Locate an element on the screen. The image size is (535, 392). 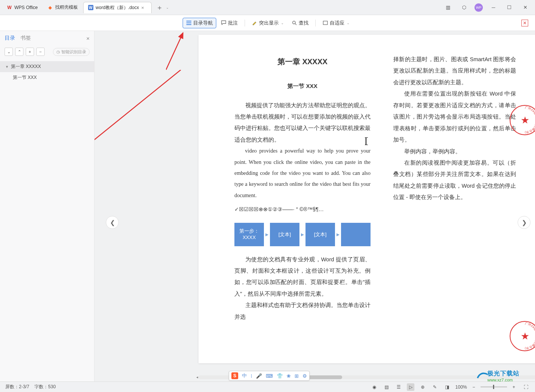
ime-keyboard-icon: ⌨ is located at coordinates (269, 376).